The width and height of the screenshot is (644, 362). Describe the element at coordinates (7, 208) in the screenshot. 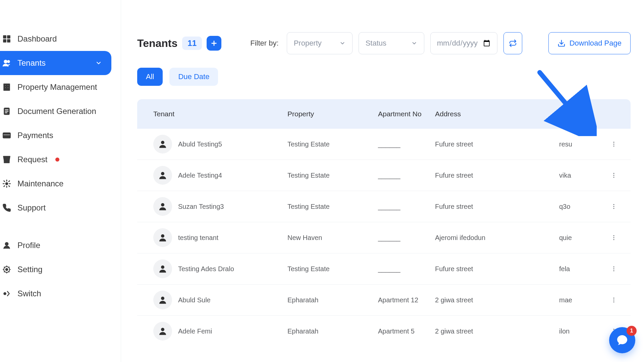

I see `phone-icon` at that location.